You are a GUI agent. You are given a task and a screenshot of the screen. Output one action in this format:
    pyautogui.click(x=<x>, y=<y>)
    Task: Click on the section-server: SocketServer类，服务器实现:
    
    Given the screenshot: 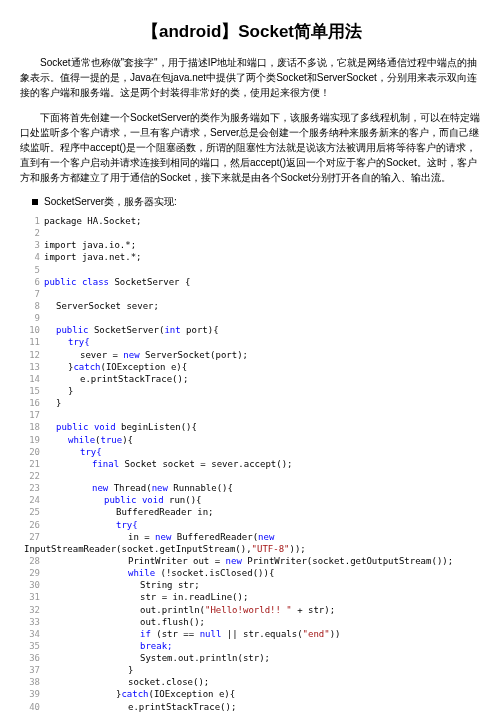 What is the action you would take?
    pyautogui.click(x=258, y=202)
    